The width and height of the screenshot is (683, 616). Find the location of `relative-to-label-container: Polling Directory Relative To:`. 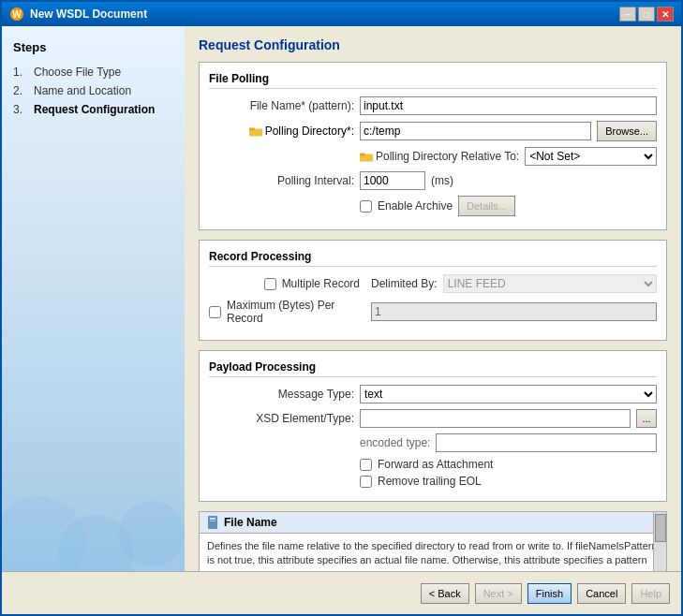

relative-to-label-container: Polling Directory Relative To: is located at coordinates (439, 156).